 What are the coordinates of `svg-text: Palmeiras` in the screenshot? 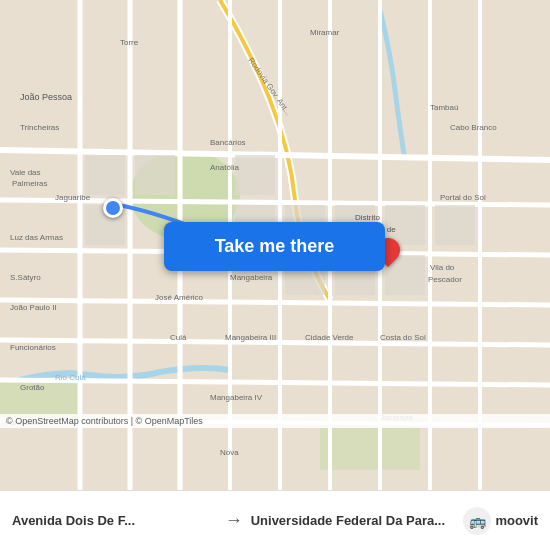 It's located at (30, 184).